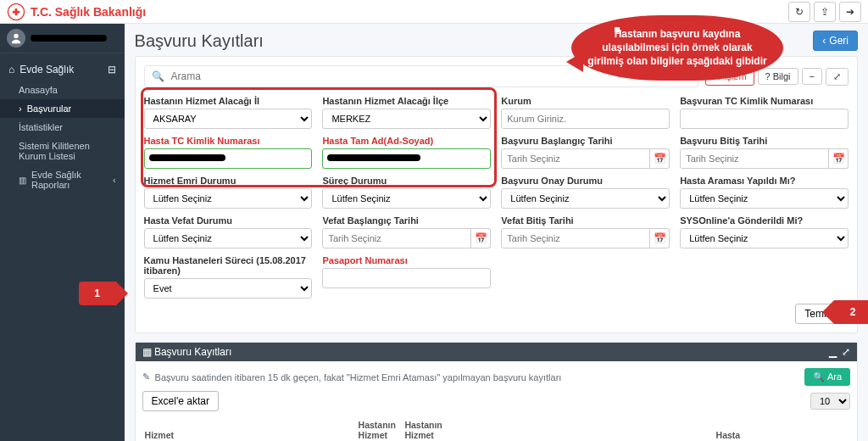  What do you see at coordinates (765, 141) in the screenshot?
I see `bitis-tarih-label: Başvuru Bitiş Tarihi` at bounding box center [765, 141].